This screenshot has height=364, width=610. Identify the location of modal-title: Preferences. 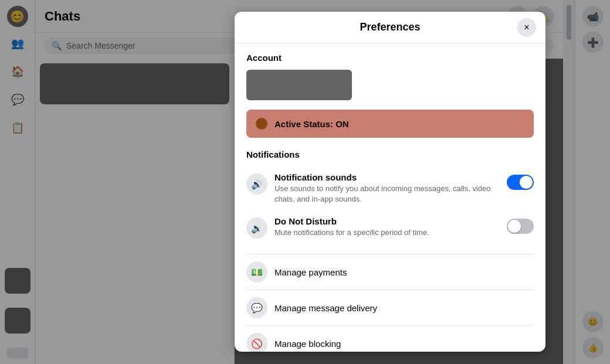
(389, 27).